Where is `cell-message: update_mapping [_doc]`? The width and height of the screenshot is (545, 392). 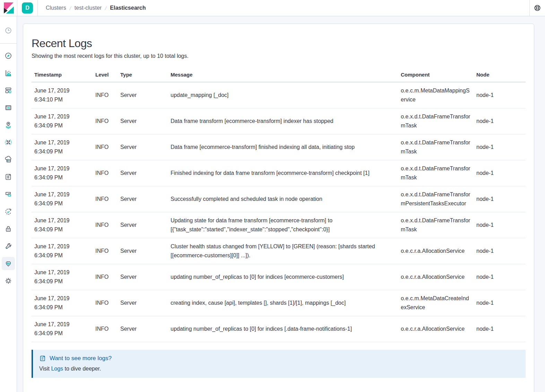
cell-message: update_mapping [_doc] is located at coordinates (283, 95).